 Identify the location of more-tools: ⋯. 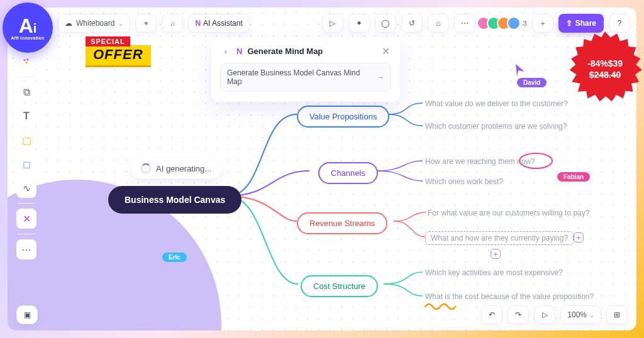
(26, 249).